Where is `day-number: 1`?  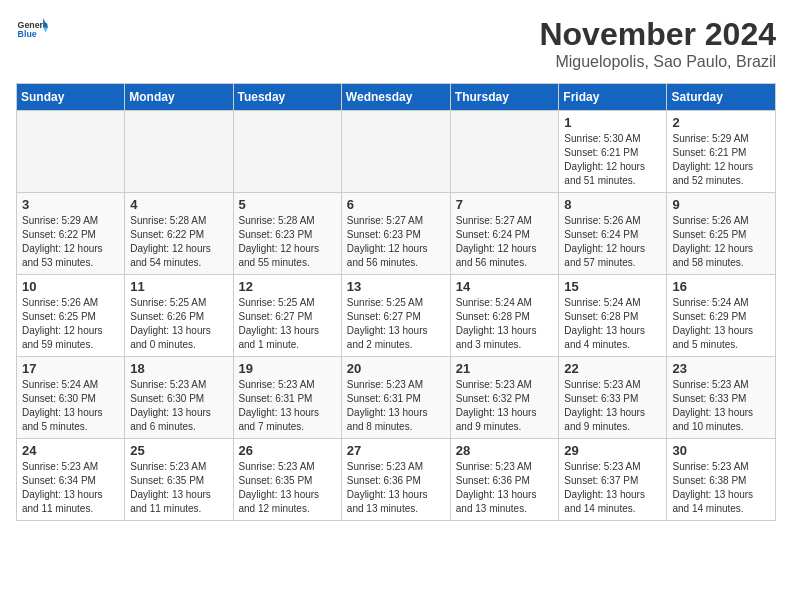 day-number: 1 is located at coordinates (612, 122).